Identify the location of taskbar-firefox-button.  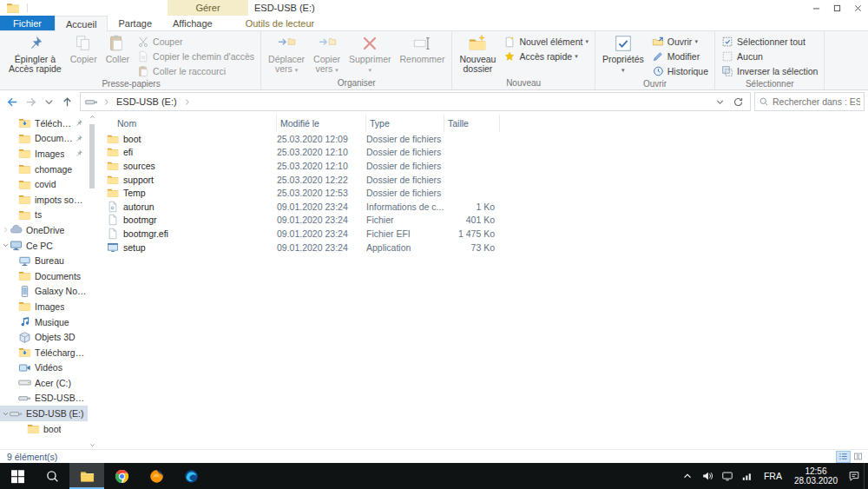
(156, 476).